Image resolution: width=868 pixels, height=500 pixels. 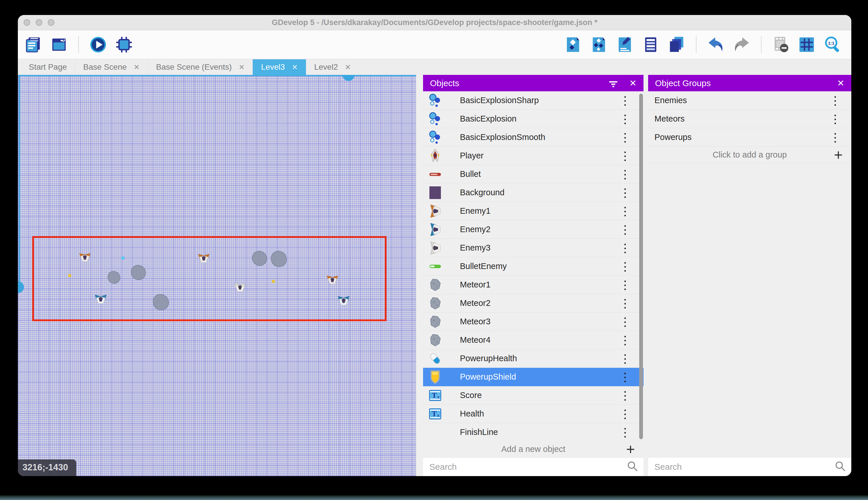 I want to click on project-manager-icon, so click(x=33, y=45).